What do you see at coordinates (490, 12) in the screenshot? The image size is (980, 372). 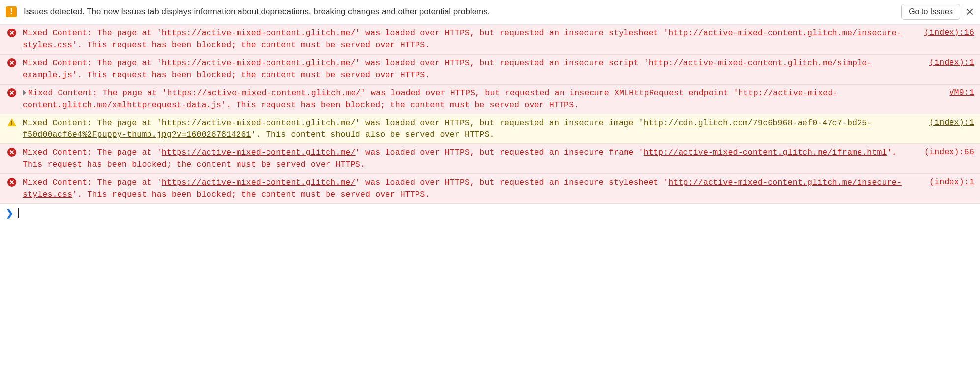 I see `issues-bar: Issues detected. The new Issues tab disp…` at bounding box center [490, 12].